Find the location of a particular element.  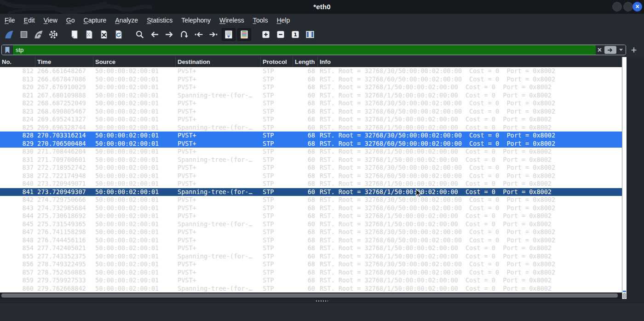

packet-row: 821267.68010988850:00:00:02:00:01Spannin… is located at coordinates (311, 96).